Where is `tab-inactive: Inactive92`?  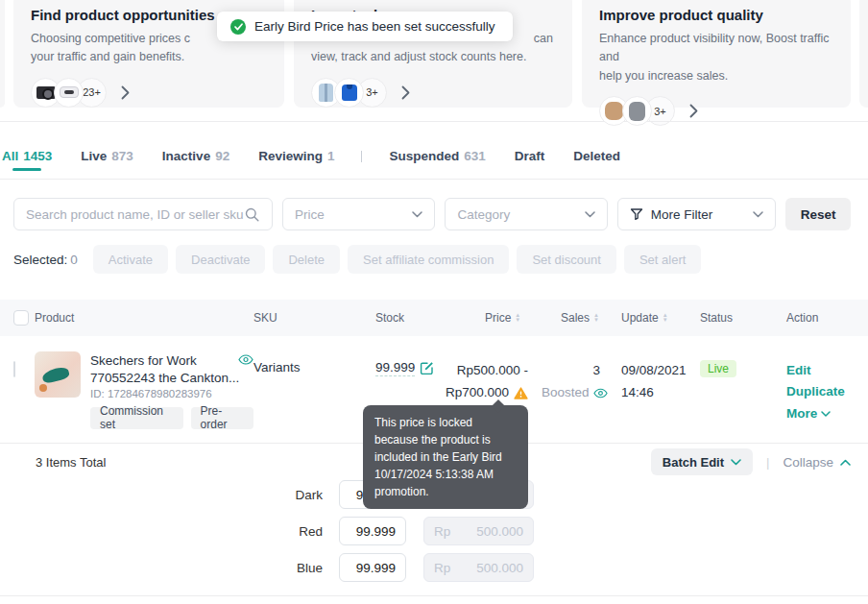 tab-inactive: Inactive92 is located at coordinates (196, 156).